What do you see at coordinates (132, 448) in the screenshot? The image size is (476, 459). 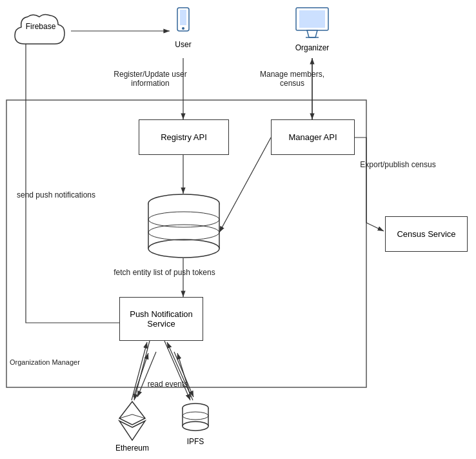 I see `ethereum-label: Ethereum` at bounding box center [132, 448].